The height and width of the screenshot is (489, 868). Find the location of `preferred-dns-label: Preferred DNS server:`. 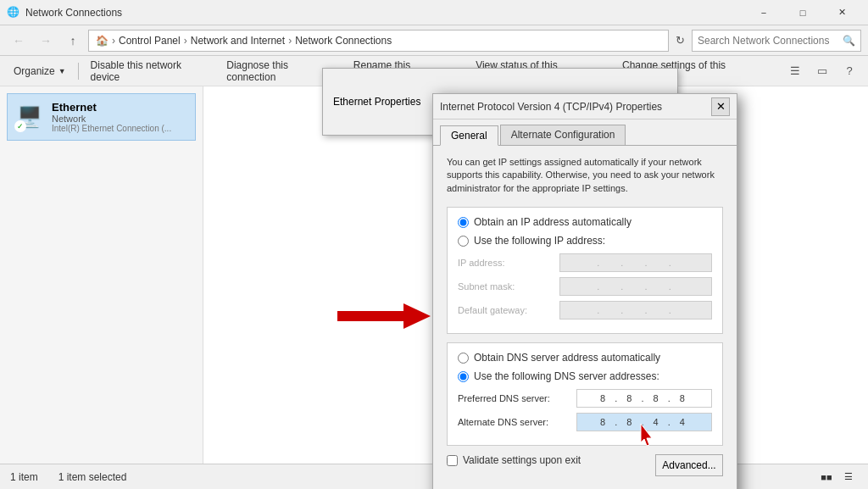

preferred-dns-label: Preferred DNS server: is located at coordinates (517, 398).